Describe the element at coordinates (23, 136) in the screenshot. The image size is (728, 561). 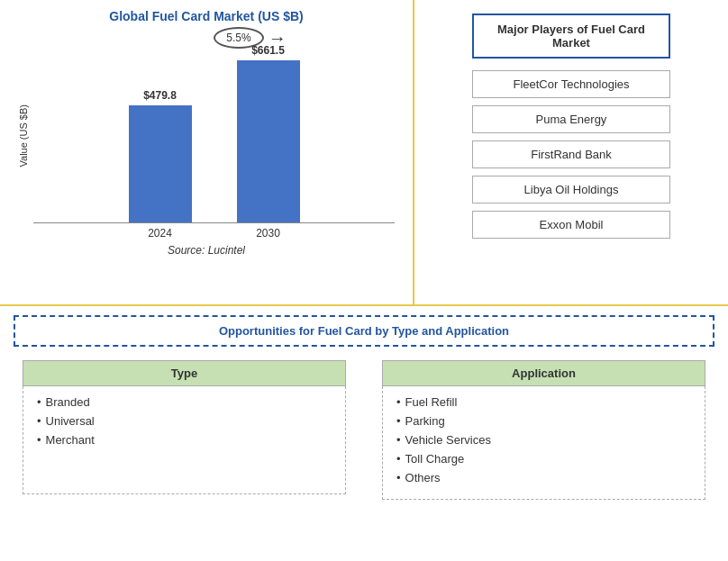
I see `y-axis-label: Value (US $B)` at that location.